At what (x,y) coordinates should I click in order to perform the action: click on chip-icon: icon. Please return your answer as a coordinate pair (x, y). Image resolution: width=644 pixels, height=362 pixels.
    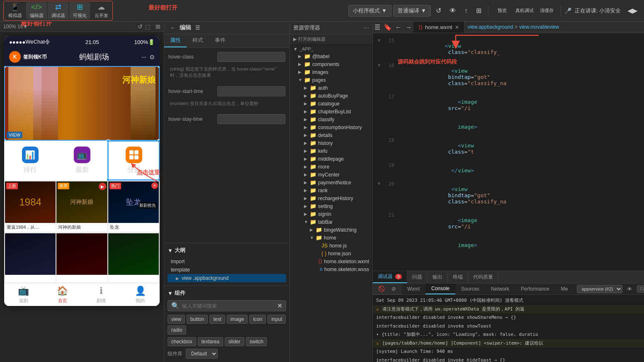
    Looking at the image, I should click on (258, 319).